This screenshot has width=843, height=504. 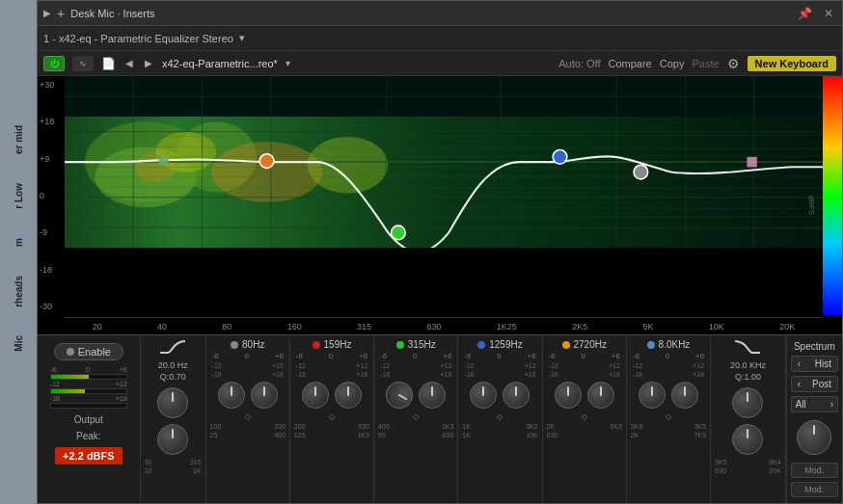 I want to click on sidebar-label-low: r Low, so click(x=19, y=197).